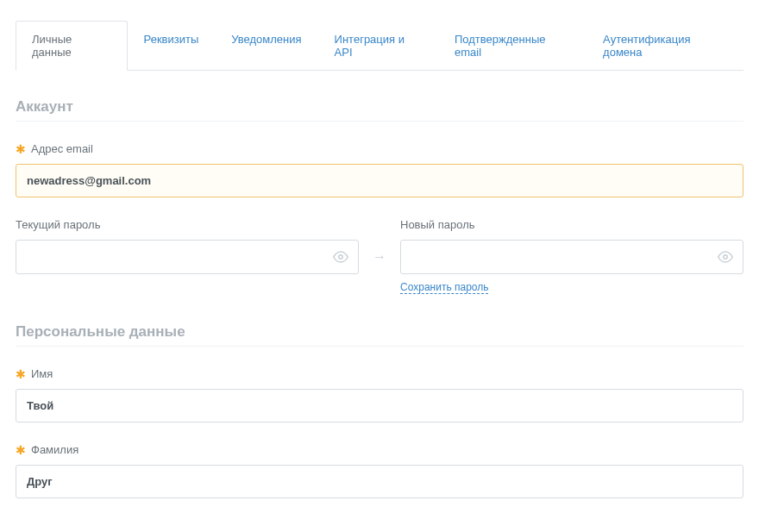 The width and height of the screenshot is (759, 532). What do you see at coordinates (380, 256) in the screenshot?
I see `password-row: Текущий пароль → Новый пароль` at bounding box center [380, 256].